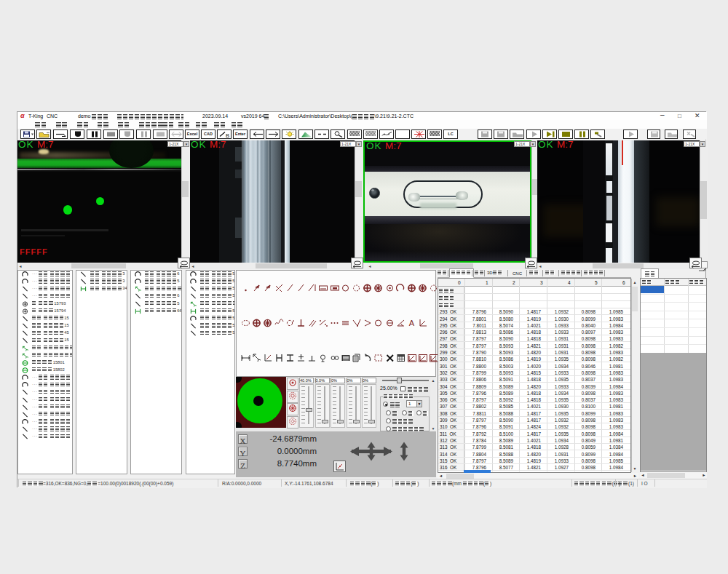  I want to click on svg-text: B, so click(227, 135).